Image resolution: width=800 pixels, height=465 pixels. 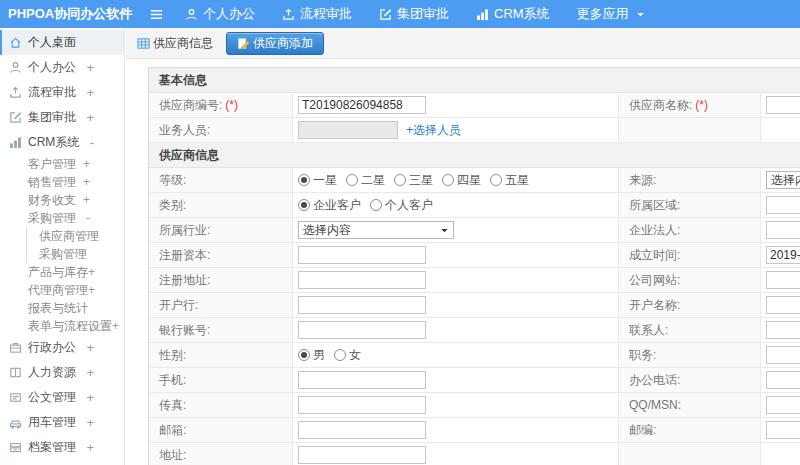 What do you see at coordinates (386, 14) in the screenshot?
I see `edit-icon` at bounding box center [386, 14].